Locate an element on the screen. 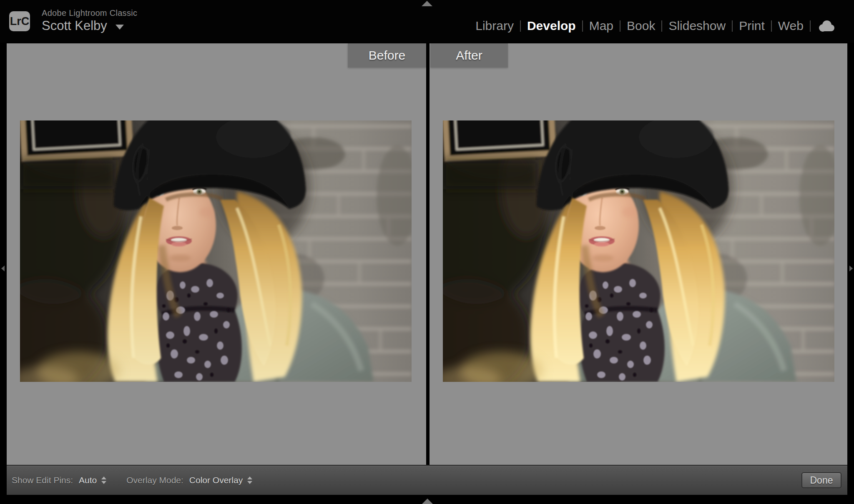  module-separator is located at coordinates (810, 26).